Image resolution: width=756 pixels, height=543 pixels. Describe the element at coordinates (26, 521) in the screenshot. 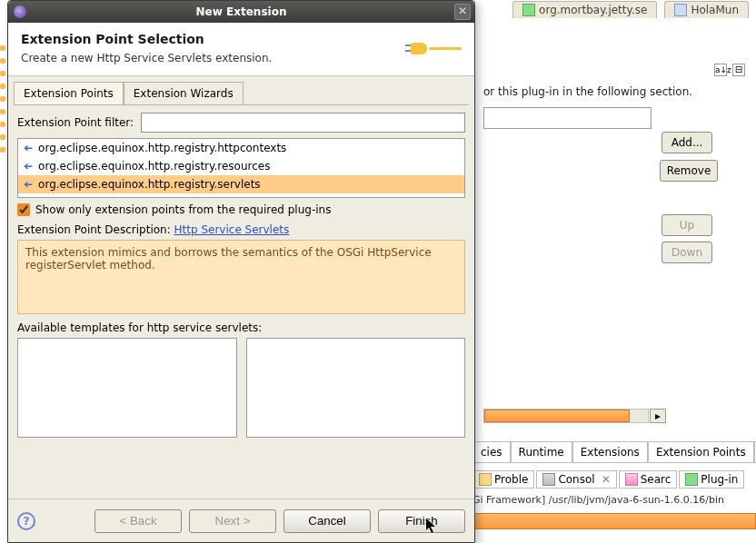

I see `help-icon: ?` at that location.